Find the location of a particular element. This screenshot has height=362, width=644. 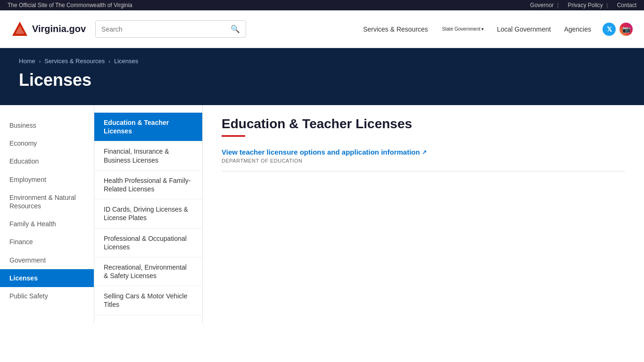

sub-nav-professional-occupational: Professional & Occupational Licenses is located at coordinates (148, 243).